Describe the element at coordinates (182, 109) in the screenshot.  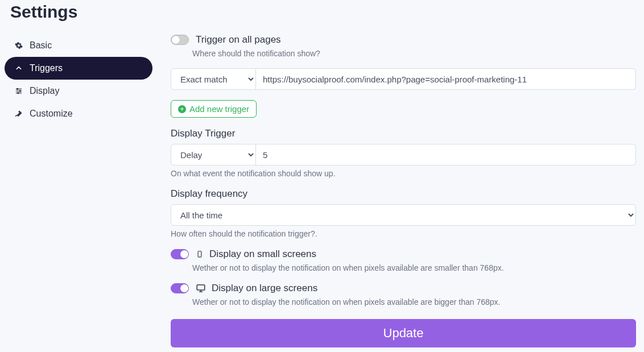
I see `plus-icon: +` at that location.